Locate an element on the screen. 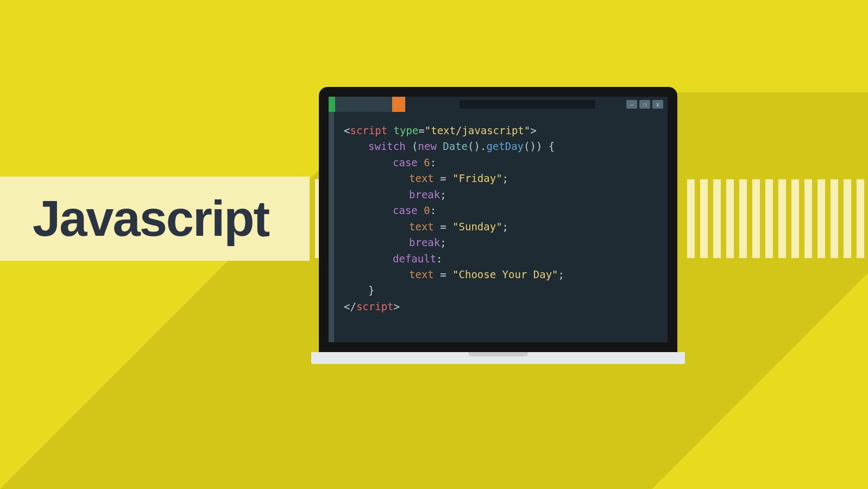 This screenshot has width=868, height=489. code-token: ()) { is located at coordinates (539, 146).